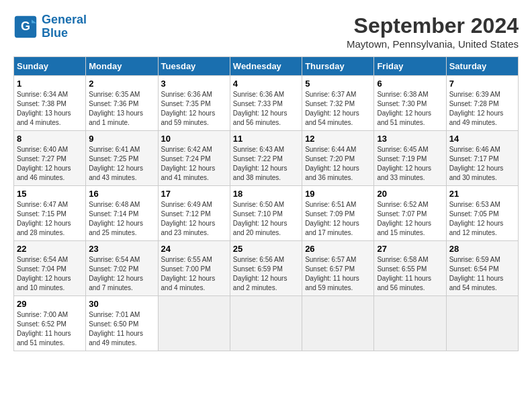  Describe the element at coordinates (410, 248) in the screenshot. I see `day-number: 27` at that location.